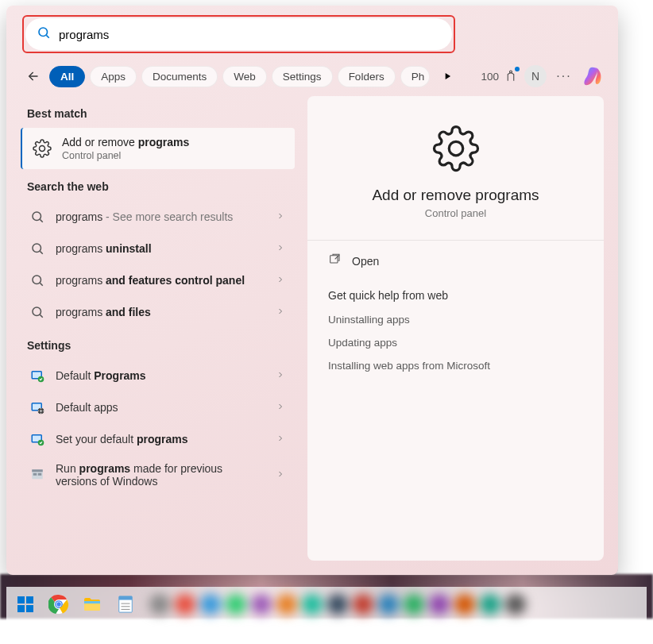 This screenshot has height=644, width=653. I want to click on settings-result-item: Run programs made for previous versions …, so click(157, 475).